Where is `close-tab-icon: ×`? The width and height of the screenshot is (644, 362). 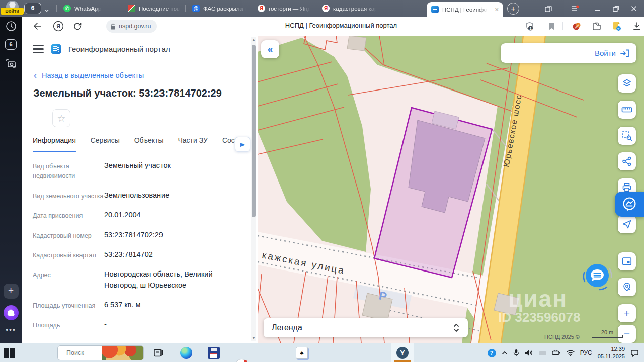
close-tab-icon: × is located at coordinates (497, 9).